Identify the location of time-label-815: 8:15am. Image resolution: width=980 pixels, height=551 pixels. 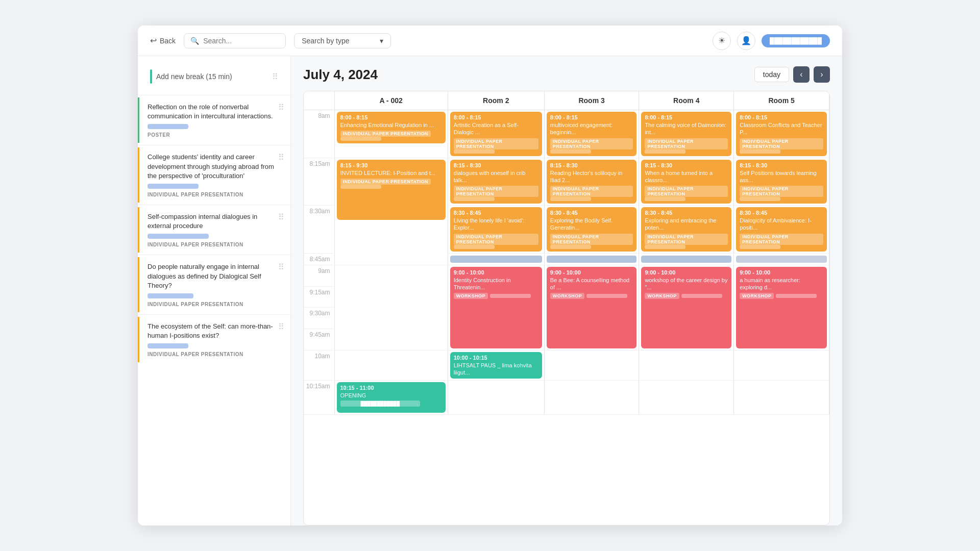
(319, 182).